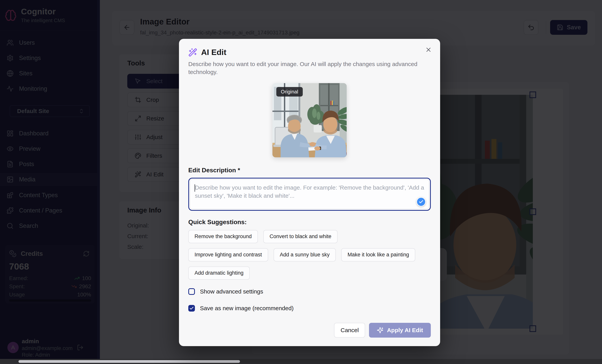  What do you see at coordinates (192, 292) in the screenshot?
I see `checkbox-unchecked` at bounding box center [192, 292].